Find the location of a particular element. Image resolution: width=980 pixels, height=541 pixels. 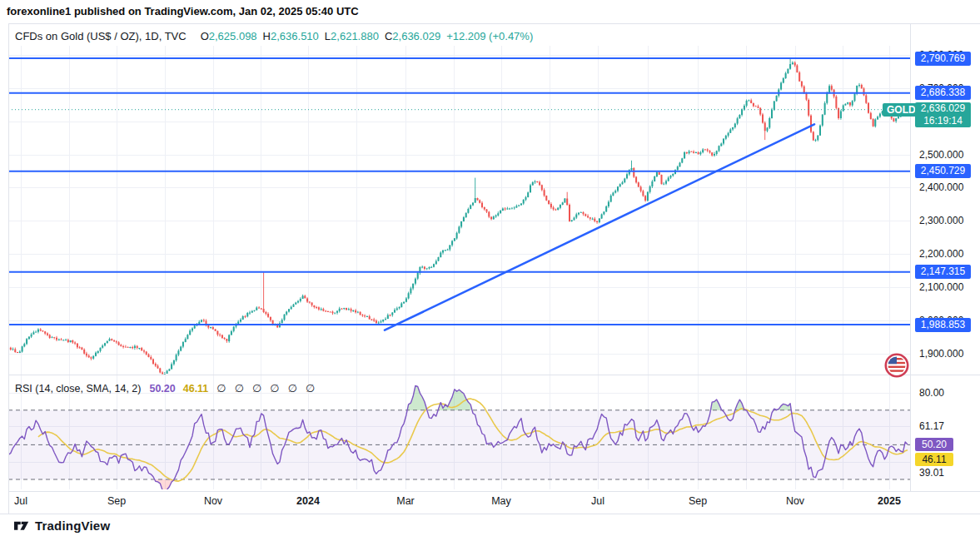

bar-countdown: 16:19:14 is located at coordinates (943, 122).